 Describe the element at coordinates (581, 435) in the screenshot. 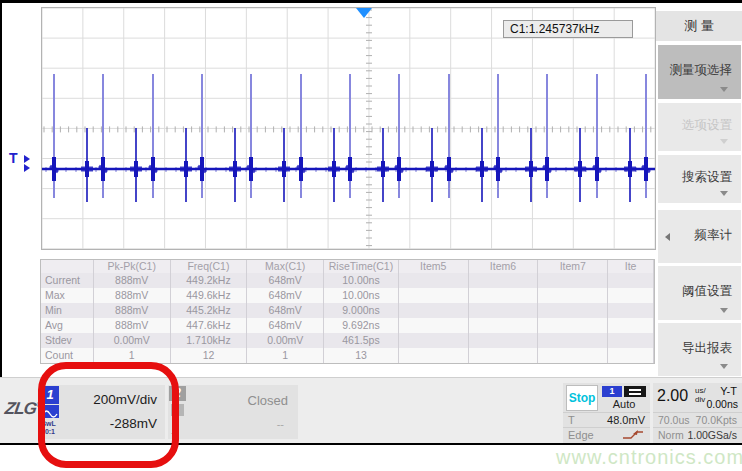

I see `trigger-type: Edge` at that location.